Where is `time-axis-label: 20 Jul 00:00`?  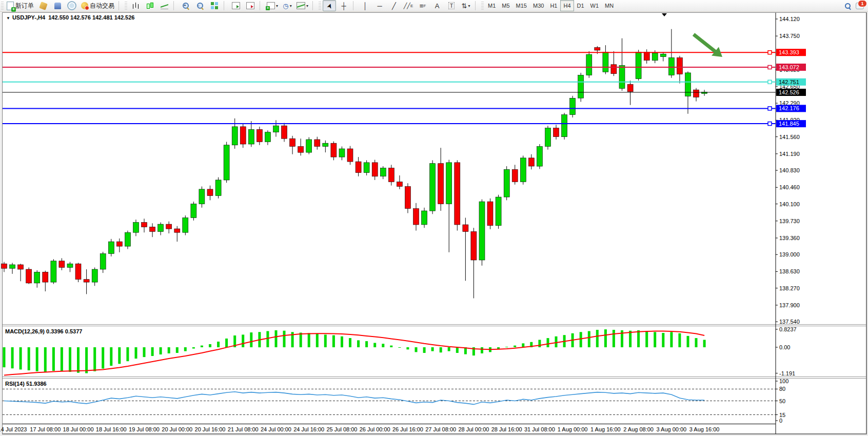
time-axis-label: 20 Jul 00:00 is located at coordinates (177, 429).